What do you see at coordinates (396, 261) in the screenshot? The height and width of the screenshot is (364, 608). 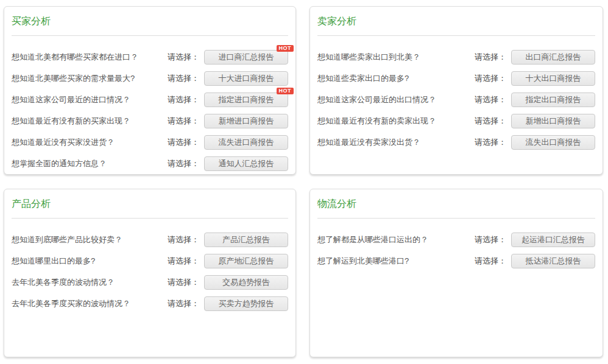 I see `question-text: 想了解运到北美哪些港口?` at bounding box center [396, 261].